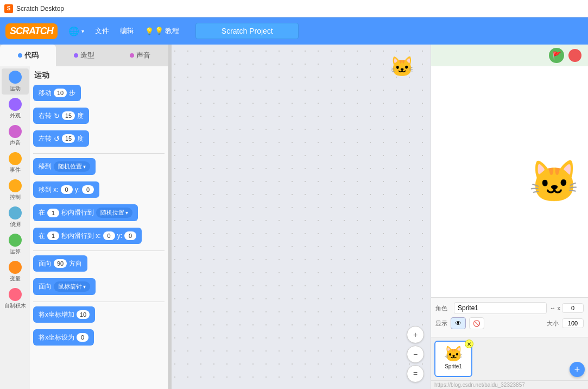 This screenshot has width=588, height=389. I want to click on zoom-in-btn: +, so click(415, 335).